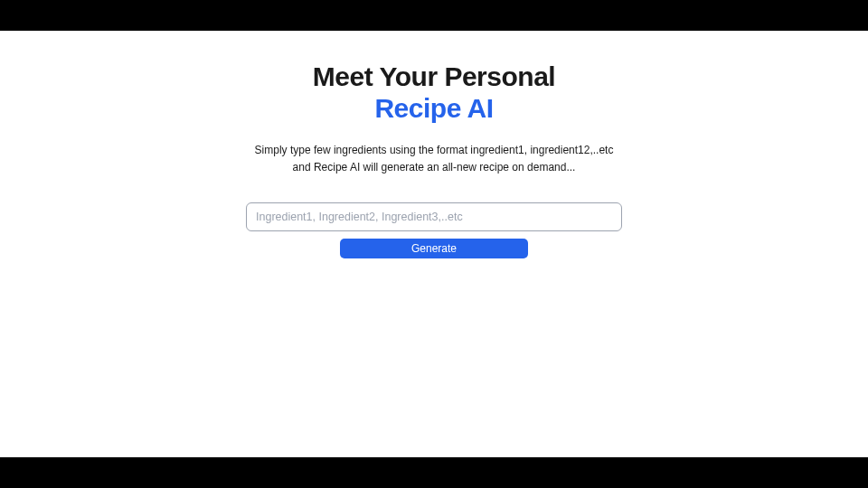 The height and width of the screenshot is (488, 868). What do you see at coordinates (434, 78) in the screenshot?
I see `title-line-1: Meet Your Personal` at bounding box center [434, 78].